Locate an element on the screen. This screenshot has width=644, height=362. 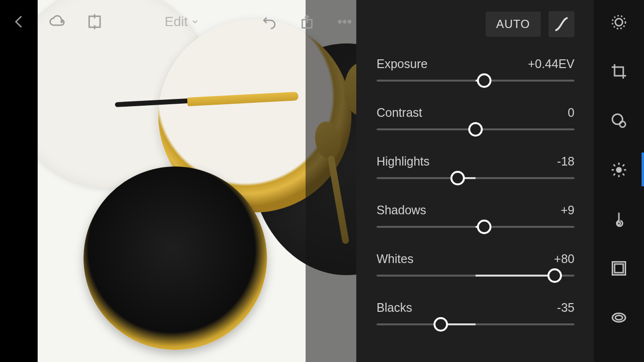
slider-label: Contrast is located at coordinates (399, 113).